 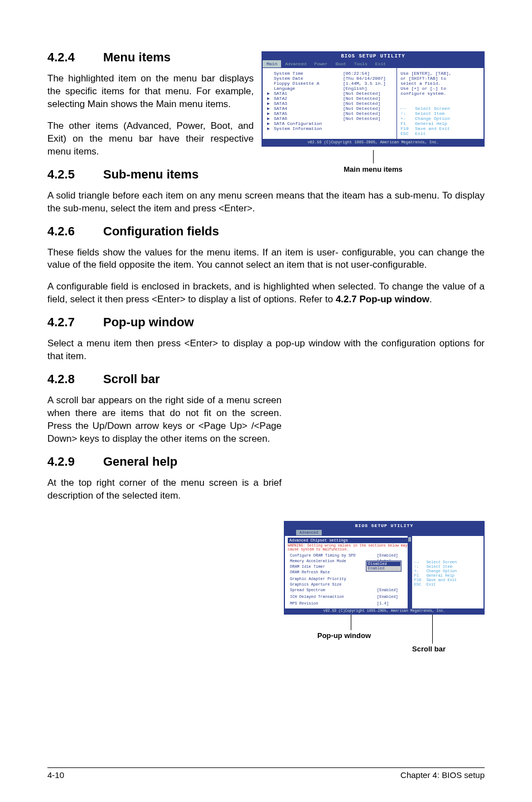 What do you see at coordinates (441, 74) in the screenshot?
I see `help-text: Use [ENTER], [TAB],` at bounding box center [441, 74].